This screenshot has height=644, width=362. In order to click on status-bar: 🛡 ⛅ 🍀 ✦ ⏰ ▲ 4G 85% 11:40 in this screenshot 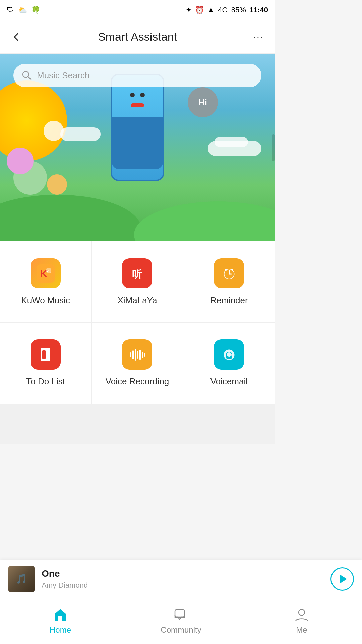, I will do `click(137, 10)`.